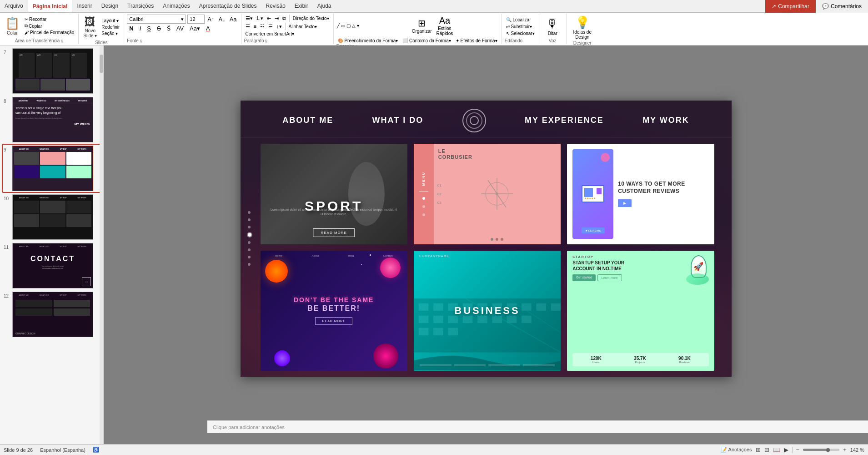 This screenshot has height=455, width=868. What do you see at coordinates (845, 450) in the screenshot?
I see `zoom-plus: +` at bounding box center [845, 450].